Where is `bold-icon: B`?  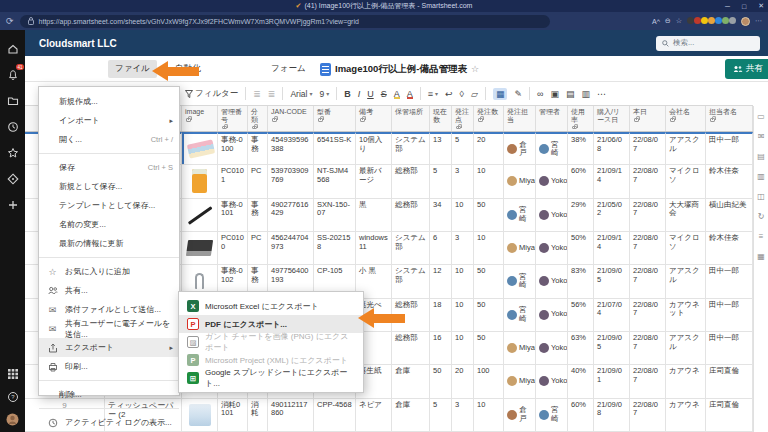
bold-icon: B is located at coordinates (348, 94).